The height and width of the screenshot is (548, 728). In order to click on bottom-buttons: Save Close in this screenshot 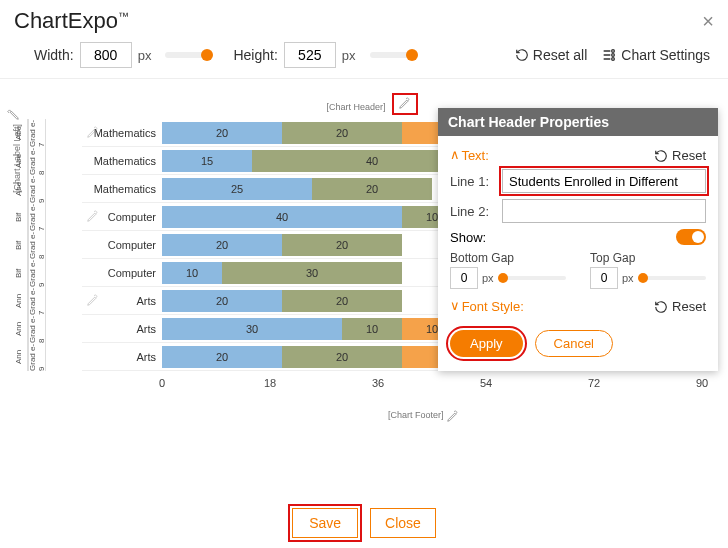, I will do `click(364, 523)`.